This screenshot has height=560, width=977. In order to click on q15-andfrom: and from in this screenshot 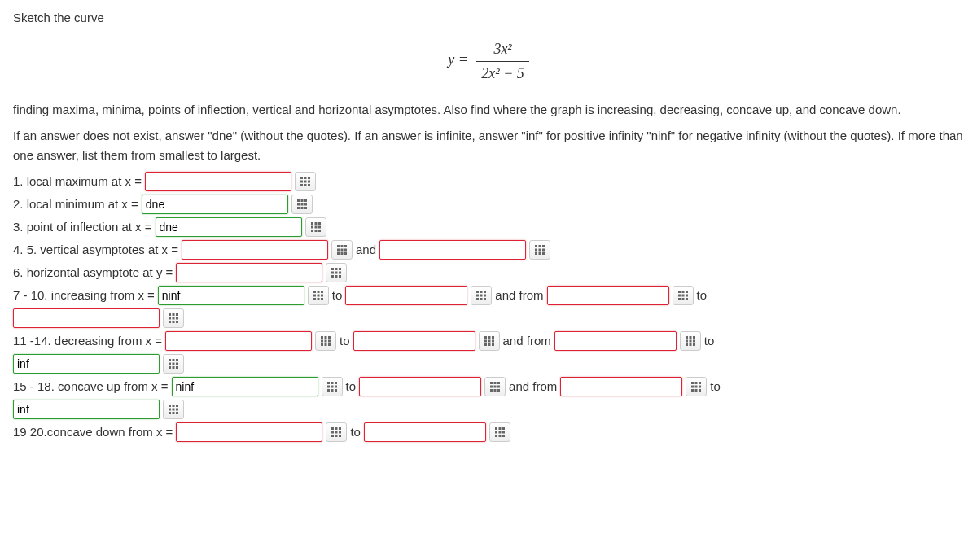, I will do `click(532, 387)`.